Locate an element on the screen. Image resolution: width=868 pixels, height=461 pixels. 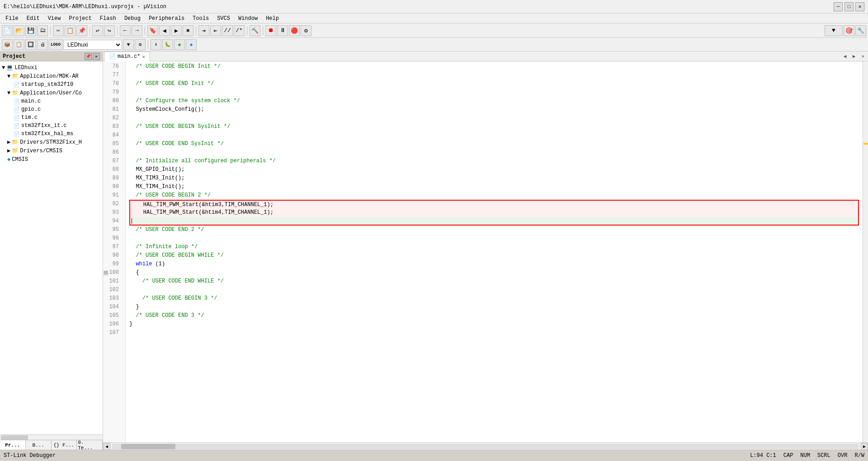
lp-tab-templ: 0. Te... is located at coordinates (90, 445).